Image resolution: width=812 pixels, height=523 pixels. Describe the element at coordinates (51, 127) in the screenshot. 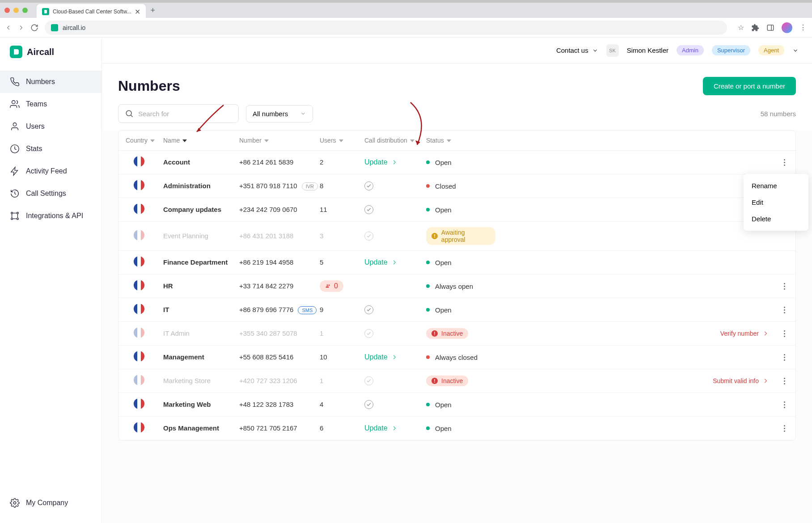

I see `sidebar-item-users: Users` at that location.